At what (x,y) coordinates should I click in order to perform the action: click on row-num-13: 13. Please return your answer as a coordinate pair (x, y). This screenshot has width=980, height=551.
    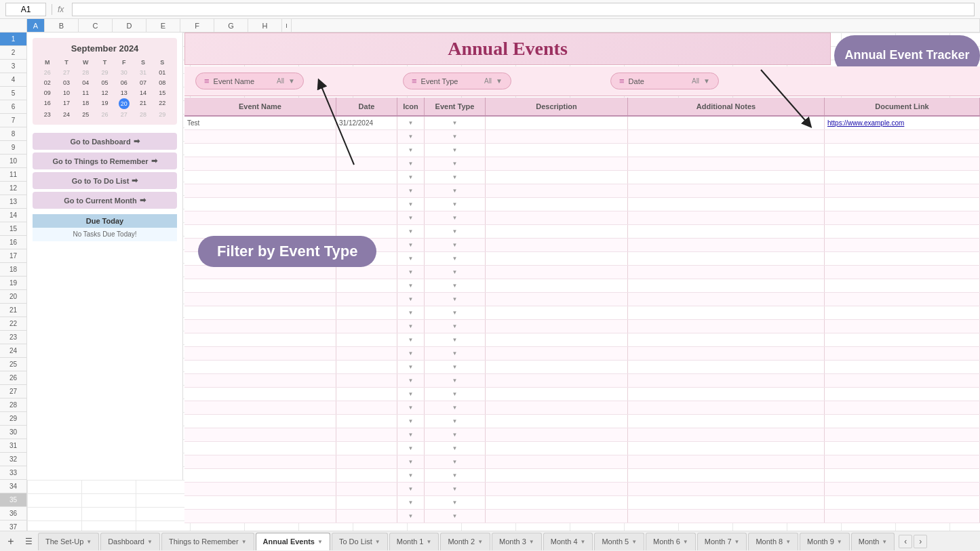
    Looking at the image, I should click on (14, 202).